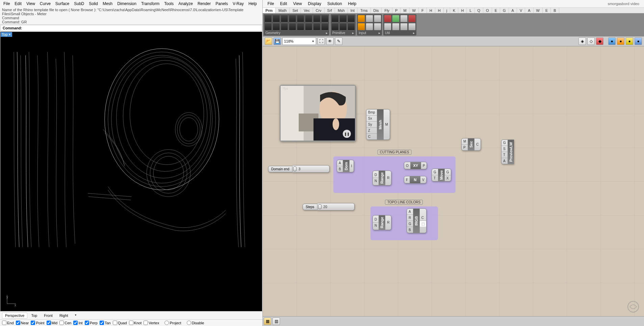 The width and height of the screenshot is (644, 326). I want to click on port-sy: Sy, so click(371, 125).